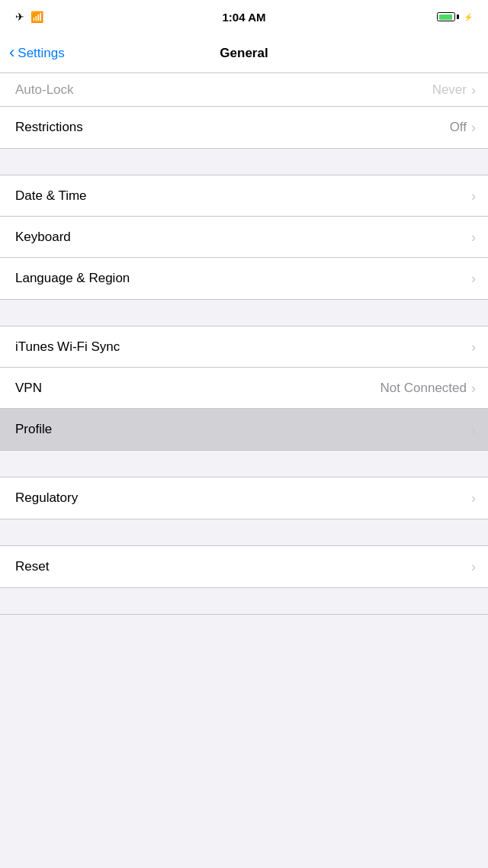 The image size is (488, 868). What do you see at coordinates (244, 567) in the screenshot?
I see `settings-group-reset: Reset ›` at bounding box center [244, 567].